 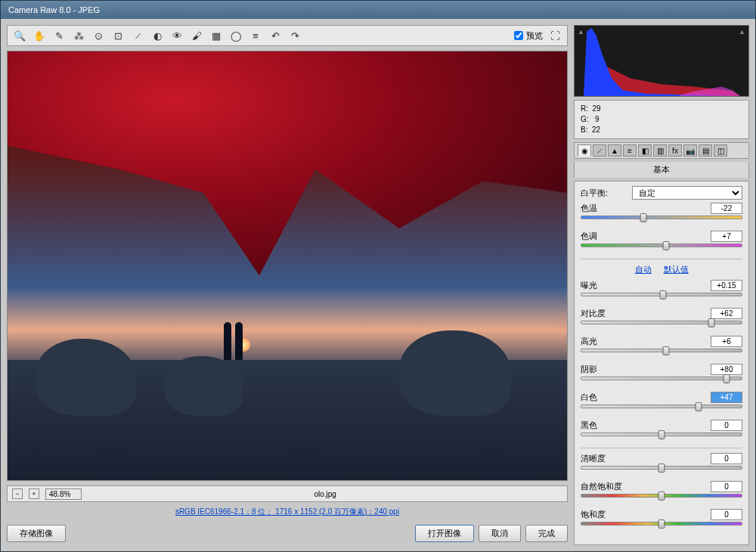 What do you see at coordinates (64, 495) in the screenshot?
I see `zoom-select: 48.8%` at bounding box center [64, 495].